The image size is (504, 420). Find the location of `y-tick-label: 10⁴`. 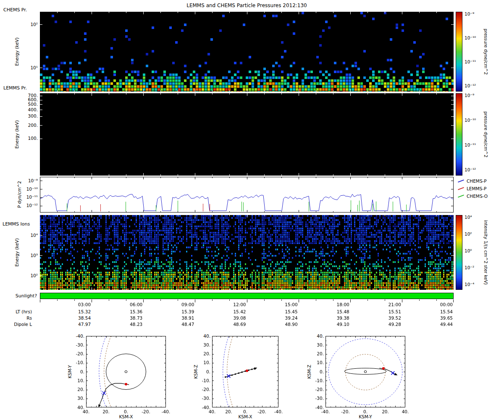

y-tick-label: 10⁴ is located at coordinates (27, 235).